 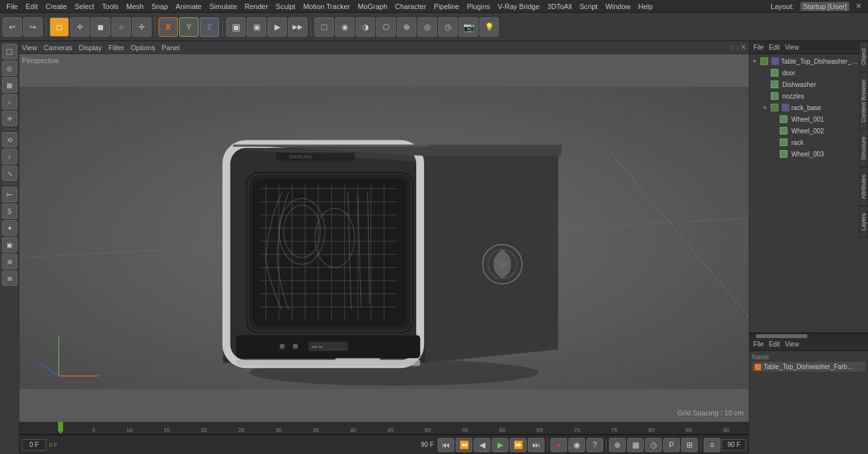 What do you see at coordinates (825, 6) in the screenshot?
I see `layout-value: Startup [User]` at bounding box center [825, 6].